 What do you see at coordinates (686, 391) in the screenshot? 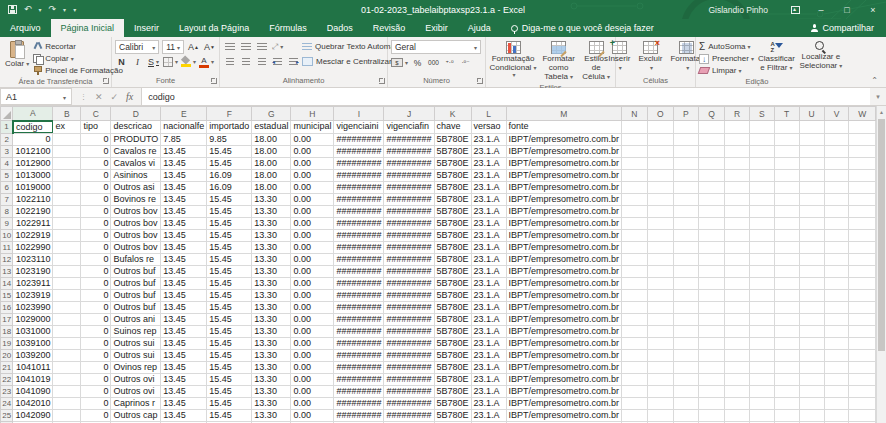
I see `cell-P23` at bounding box center [686, 391].